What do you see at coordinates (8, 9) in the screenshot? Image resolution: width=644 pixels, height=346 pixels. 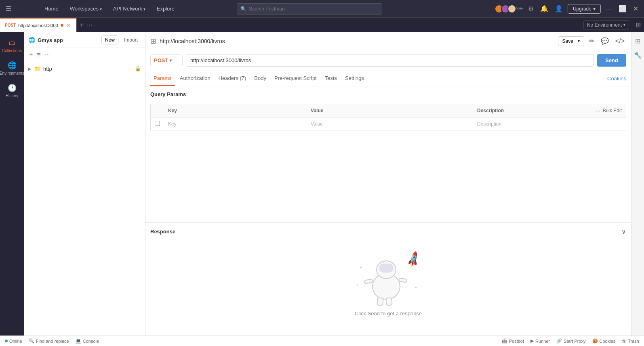 I see `menu-button: ☰` at bounding box center [8, 9].